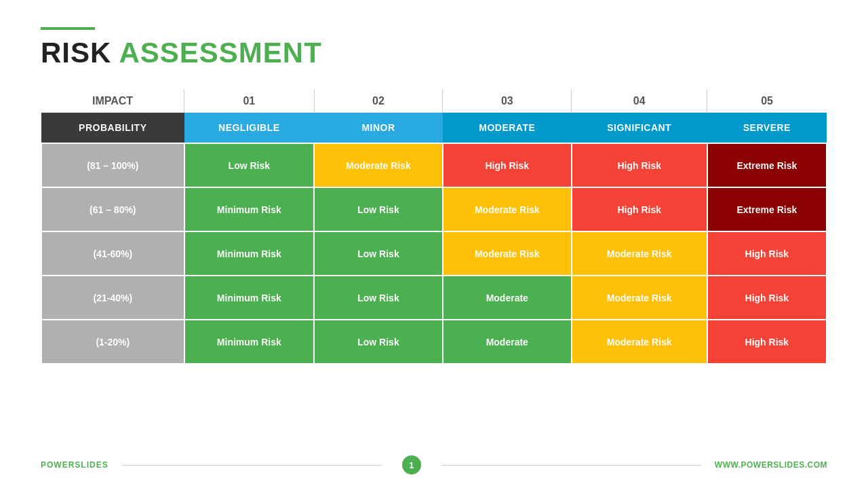 The image size is (868, 488). What do you see at coordinates (58, 465) in the screenshot?
I see `footer-brand-bold: POWER` at bounding box center [58, 465].